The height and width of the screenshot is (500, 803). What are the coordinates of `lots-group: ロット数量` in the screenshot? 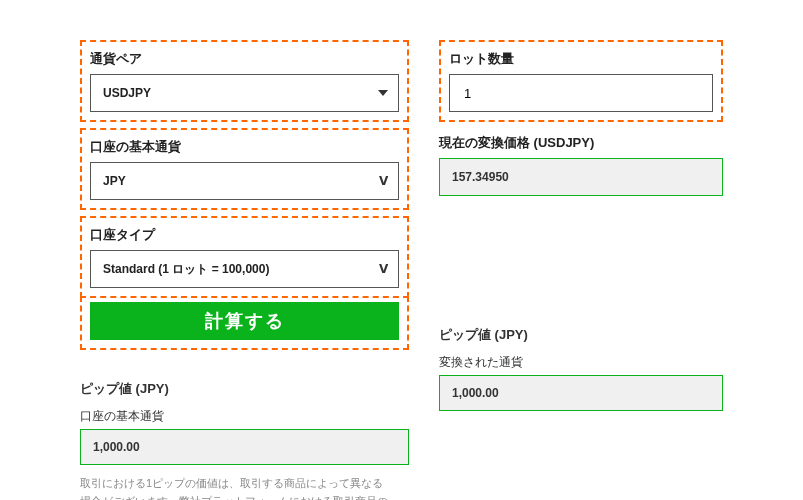 It's located at (581, 81).